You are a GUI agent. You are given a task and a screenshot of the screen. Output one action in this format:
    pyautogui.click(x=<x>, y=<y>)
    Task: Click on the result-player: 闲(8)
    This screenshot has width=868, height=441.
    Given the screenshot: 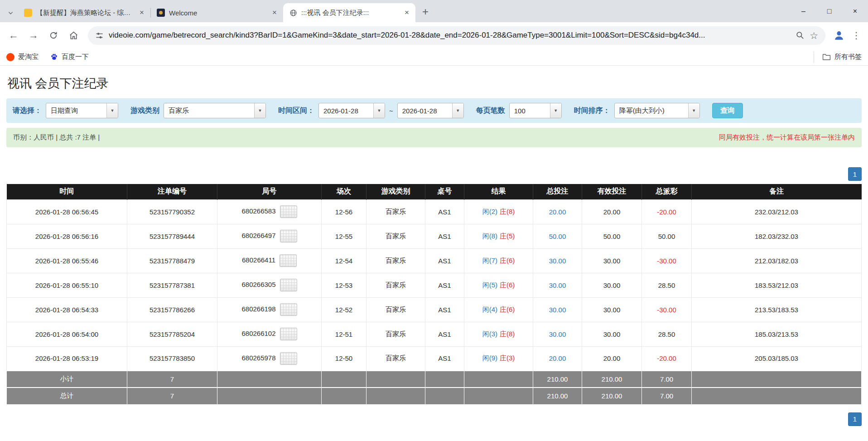 What is the action you would take?
    pyautogui.click(x=490, y=236)
    